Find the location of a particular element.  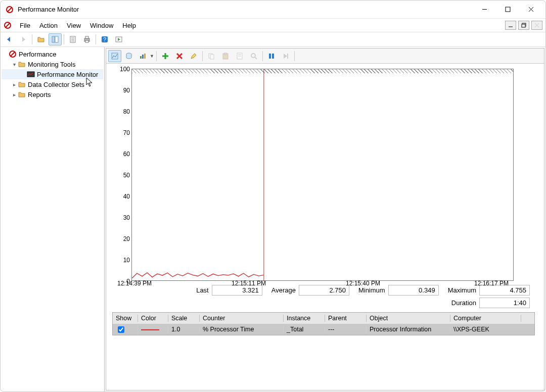

y-tick-label: 20 is located at coordinates (121, 239).